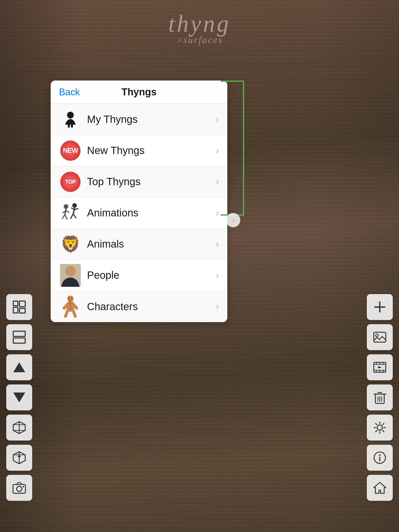  Describe the element at coordinates (19, 367) in the screenshot. I see `arrow-up-button` at that location.